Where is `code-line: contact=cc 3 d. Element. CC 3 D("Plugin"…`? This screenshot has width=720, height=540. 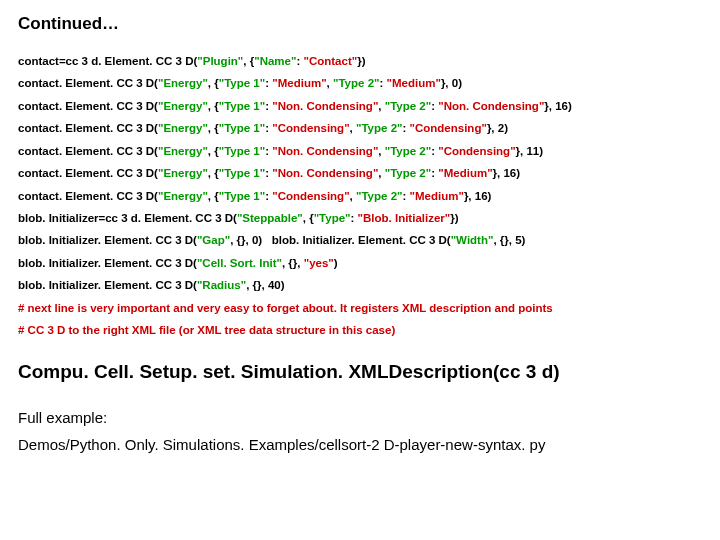 code-line: contact=cc 3 d. Element. CC 3 D("Plugin"… is located at coordinates (360, 61).